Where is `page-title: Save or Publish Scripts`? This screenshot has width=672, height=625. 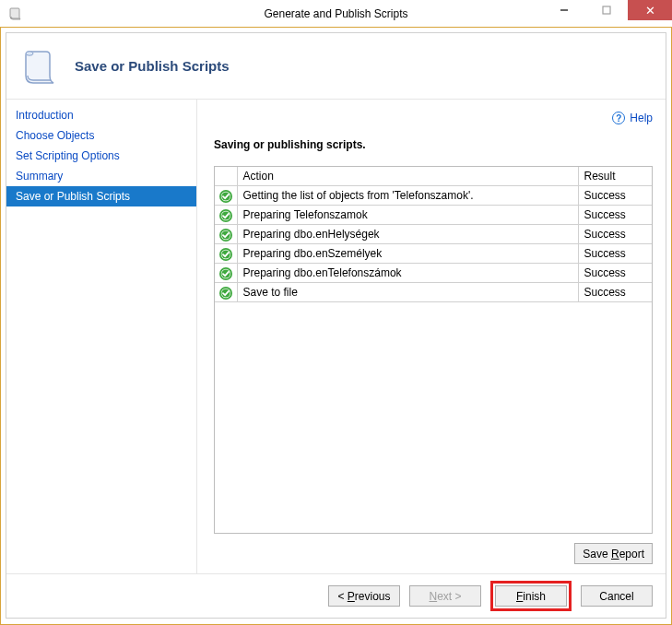
page-title: Save or Publish Scripts is located at coordinates (152, 66).